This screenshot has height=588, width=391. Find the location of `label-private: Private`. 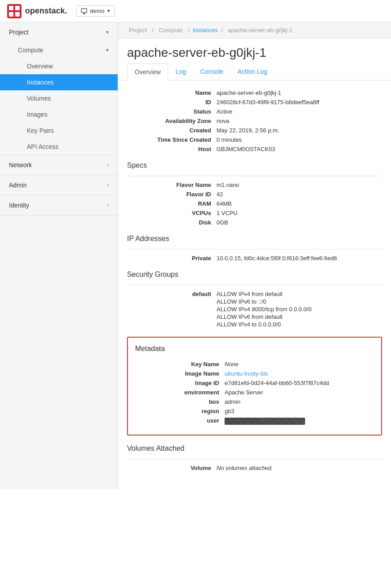

label-private: Private is located at coordinates (172, 258).